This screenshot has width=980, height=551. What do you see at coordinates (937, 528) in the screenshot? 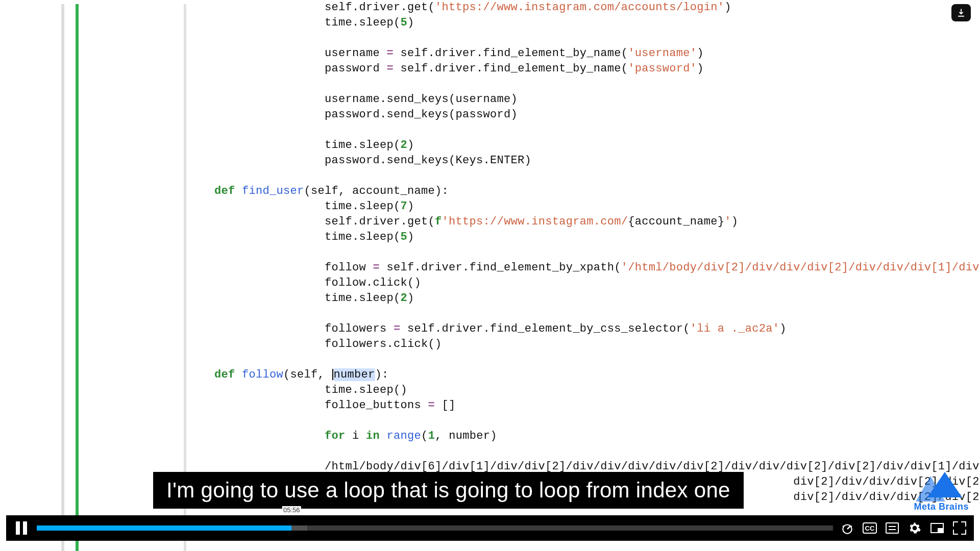
I see `pip-icon` at bounding box center [937, 528].